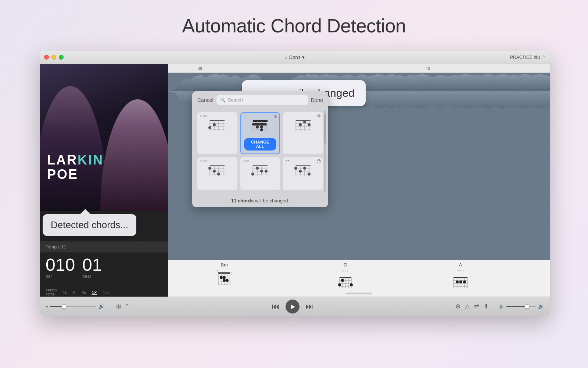  Describe the element at coordinates (317, 100) in the screenshot. I see `chord-picker-done-button: Done` at that location.